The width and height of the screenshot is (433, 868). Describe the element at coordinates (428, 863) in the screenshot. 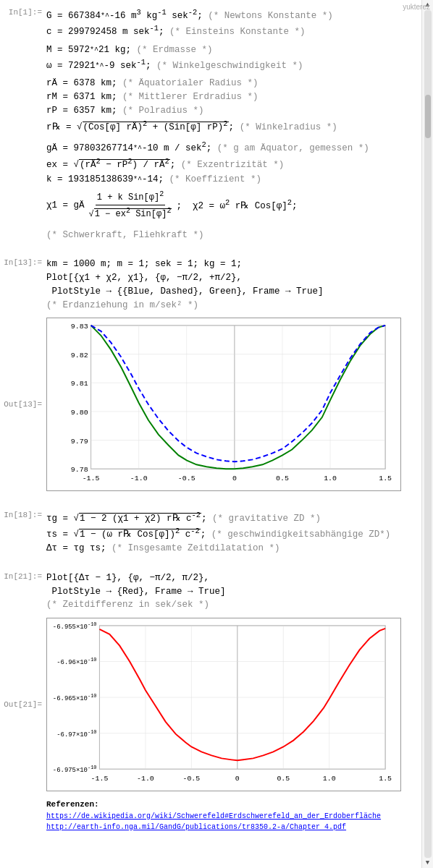

I see `scroll-down-button: ▼` at that location.